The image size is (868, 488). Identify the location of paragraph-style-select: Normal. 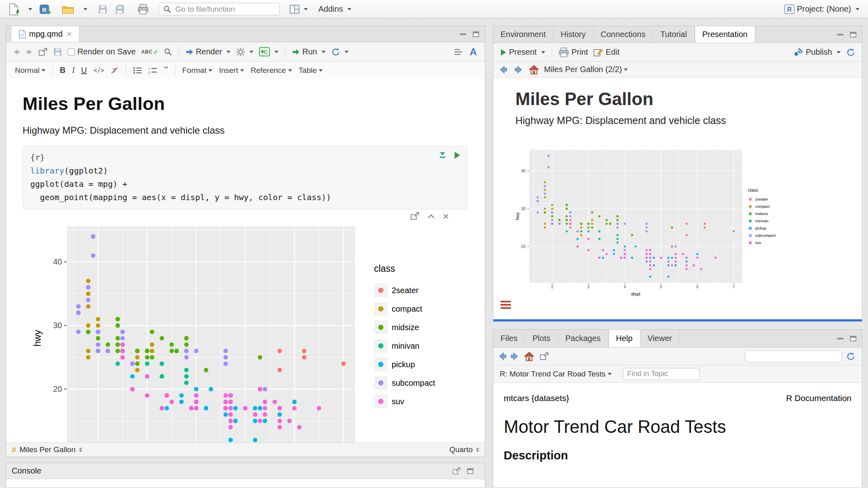
(30, 70).